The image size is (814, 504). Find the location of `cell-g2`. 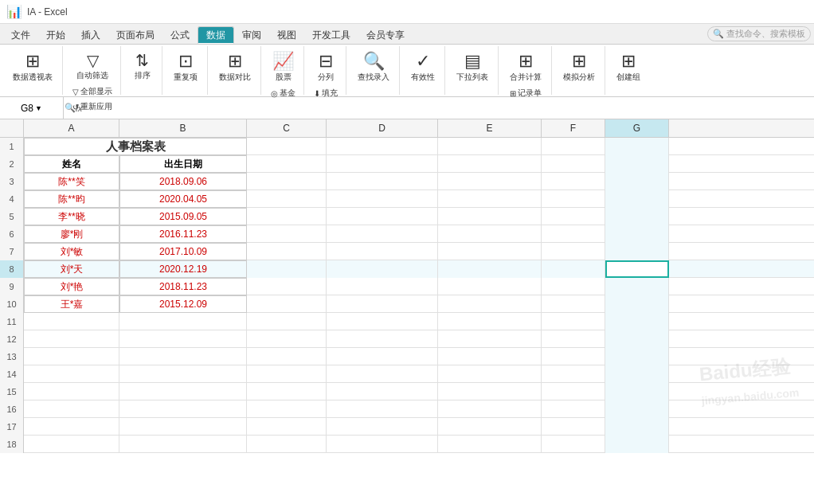

cell-g2 is located at coordinates (637, 164).